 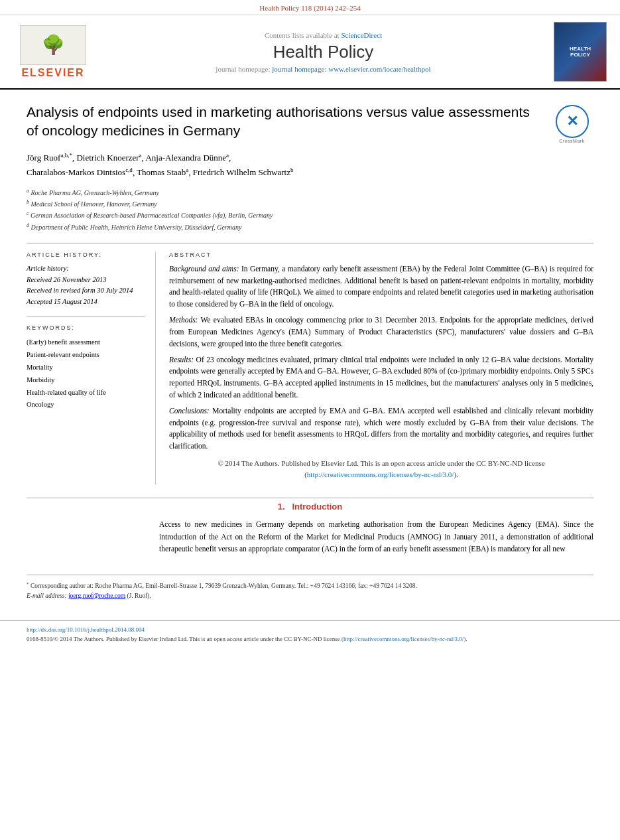 What do you see at coordinates (310, 639) in the screenshot?
I see `copyright-line: 0168-8510/© 2014 The Authors. Published …` at bounding box center [310, 639].